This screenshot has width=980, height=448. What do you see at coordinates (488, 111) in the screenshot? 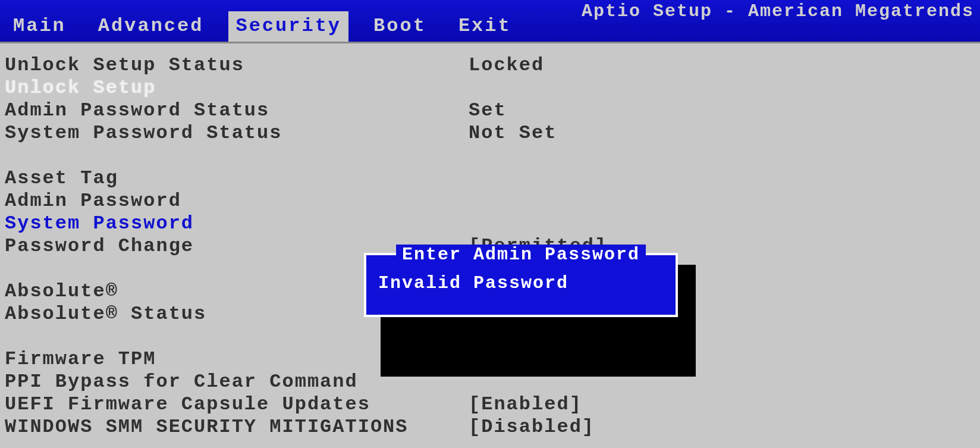
I see `value-admin-password-status: Set` at bounding box center [488, 111].